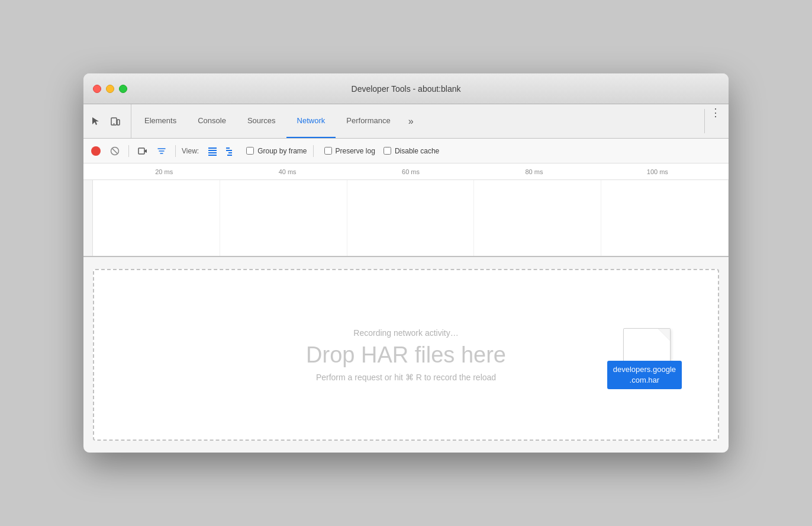 Image resolution: width=812 pixels, height=526 pixels. Describe the element at coordinates (645, 375) in the screenshot. I see `har-tooltip: developers.google .com.har` at that location.